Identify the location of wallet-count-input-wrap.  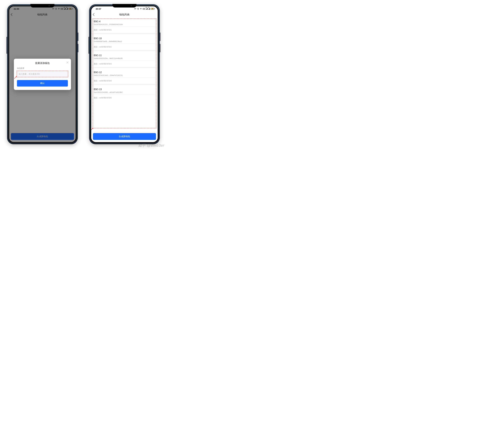
(42, 74).